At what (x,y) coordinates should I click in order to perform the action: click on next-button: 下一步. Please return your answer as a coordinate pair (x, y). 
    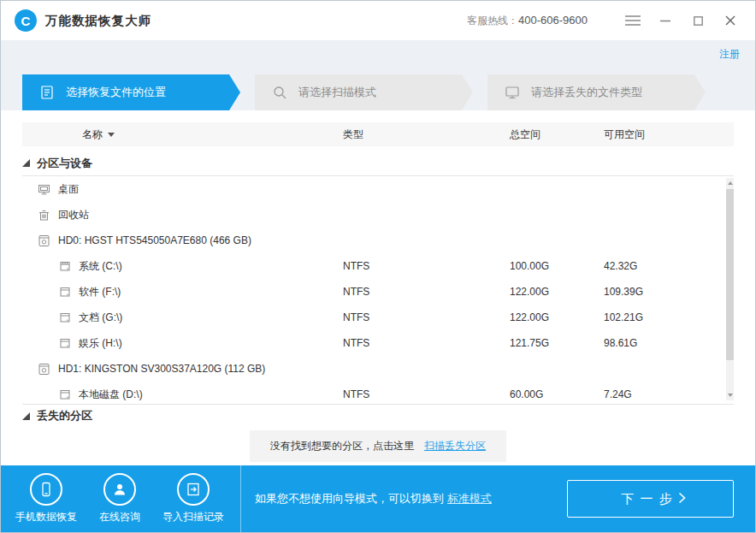
    Looking at the image, I should click on (650, 499).